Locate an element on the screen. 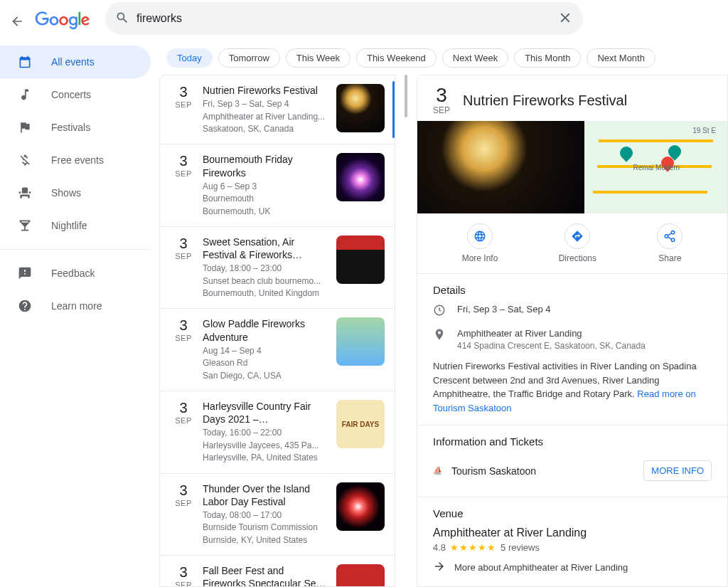 The width and height of the screenshot is (728, 587). event-when: Today, 08:00 – 17:00 is located at coordinates (266, 515).